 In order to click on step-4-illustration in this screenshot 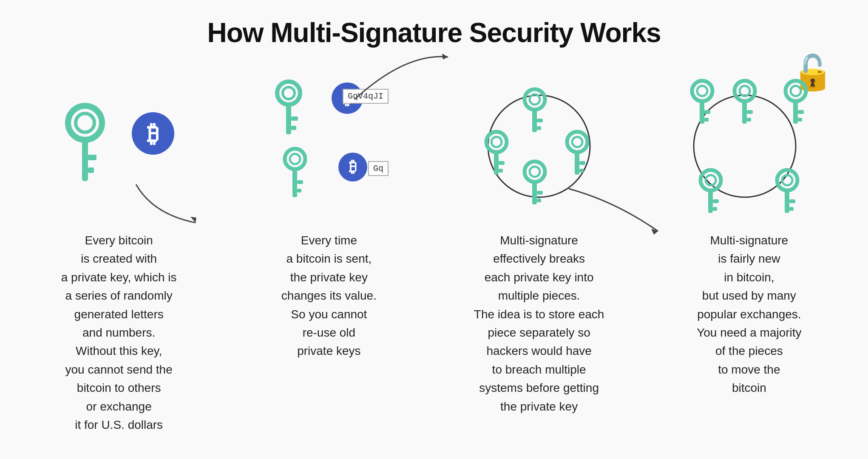, I will do `click(749, 146)`.